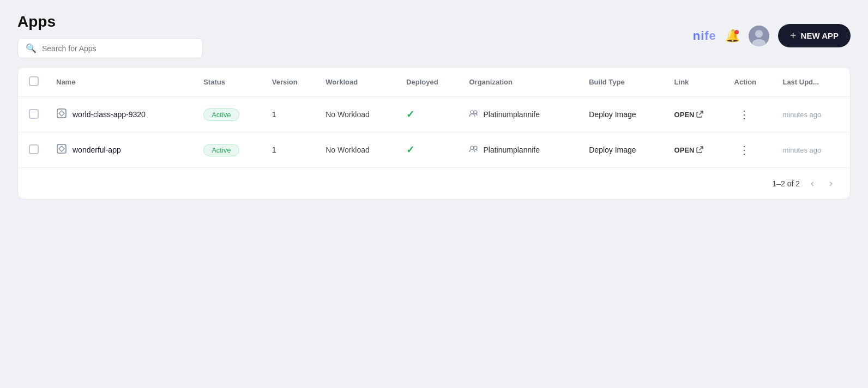 The image size is (868, 388). Describe the element at coordinates (704, 36) in the screenshot. I see `logo: nife` at that location.